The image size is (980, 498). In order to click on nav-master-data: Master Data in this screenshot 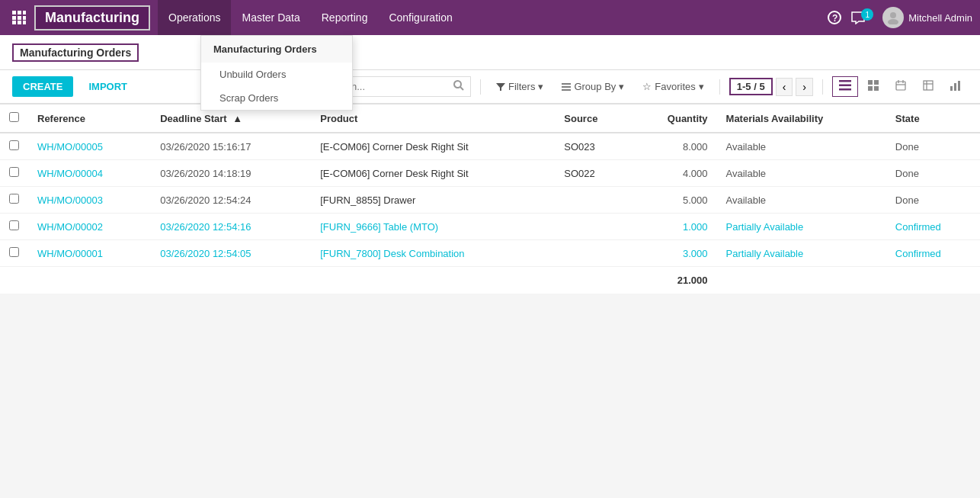, I will do `click(271, 18)`.